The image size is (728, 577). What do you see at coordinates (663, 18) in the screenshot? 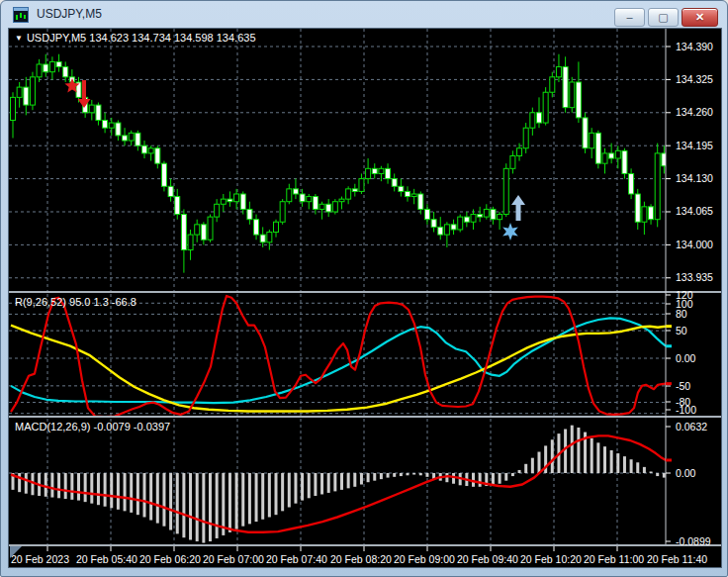
I see `maximize-button: ▢` at bounding box center [663, 18].